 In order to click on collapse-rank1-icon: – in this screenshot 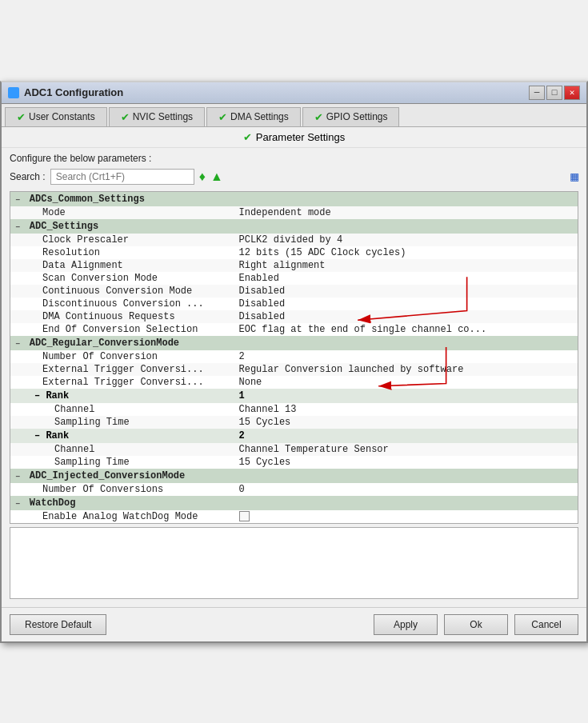, I will do `click(37, 396)`.